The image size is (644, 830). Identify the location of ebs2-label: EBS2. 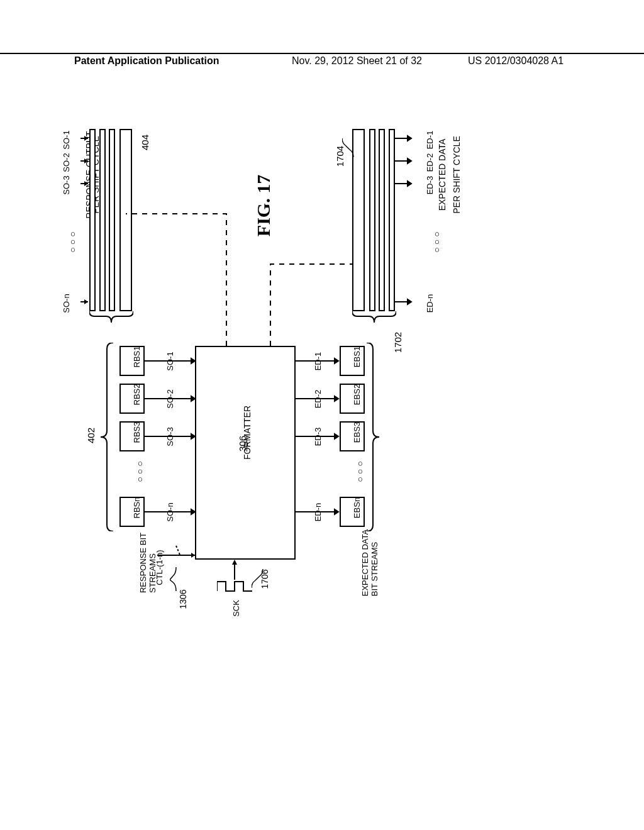
(357, 395).